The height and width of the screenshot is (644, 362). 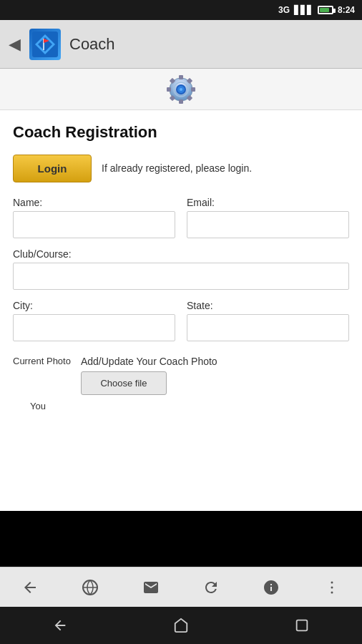 I want to click on nav-globe-button, so click(x=90, y=587).